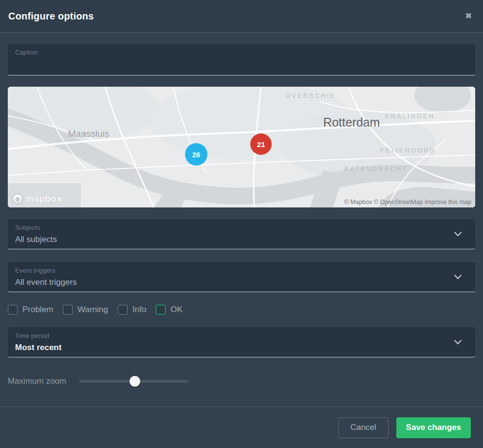 The image size is (483, 448). What do you see at coordinates (132, 310) in the screenshot?
I see `checkbox-info: Info` at bounding box center [132, 310].